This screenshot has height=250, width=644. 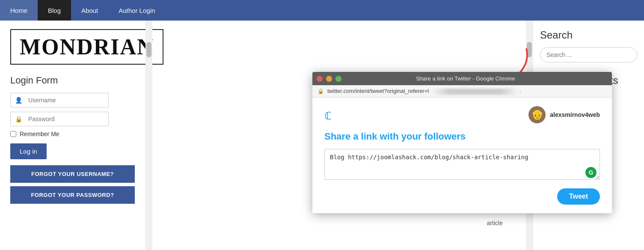 I want to click on user-name: alexsmirnov4web, so click(x=575, y=115).